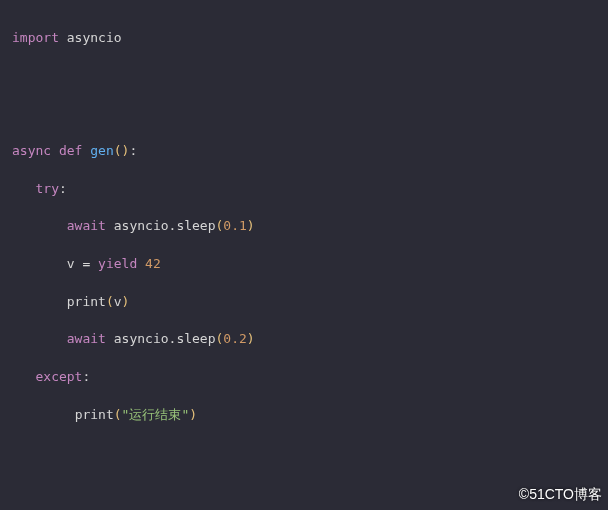 The height and width of the screenshot is (510, 608). What do you see at coordinates (304, 190) in the screenshot?
I see `code-line: try:` at bounding box center [304, 190].